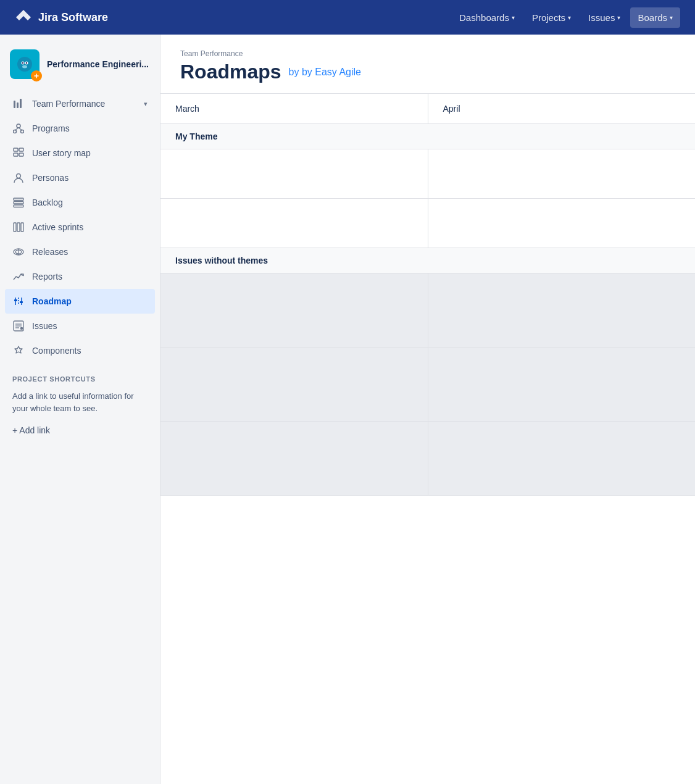 This screenshot has height=784, width=695. I want to click on sidebar-item-roadmap: Roadmap, so click(80, 301).